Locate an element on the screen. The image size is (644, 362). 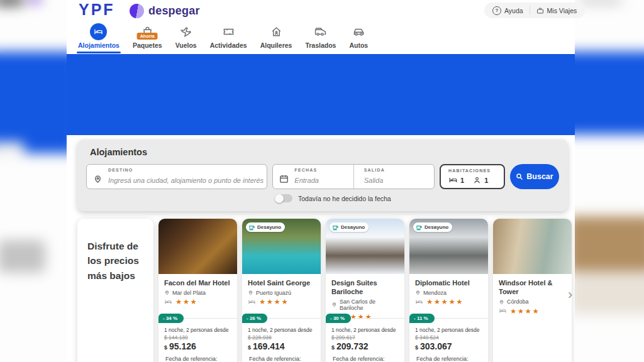
calendar-icon is located at coordinates (284, 178).